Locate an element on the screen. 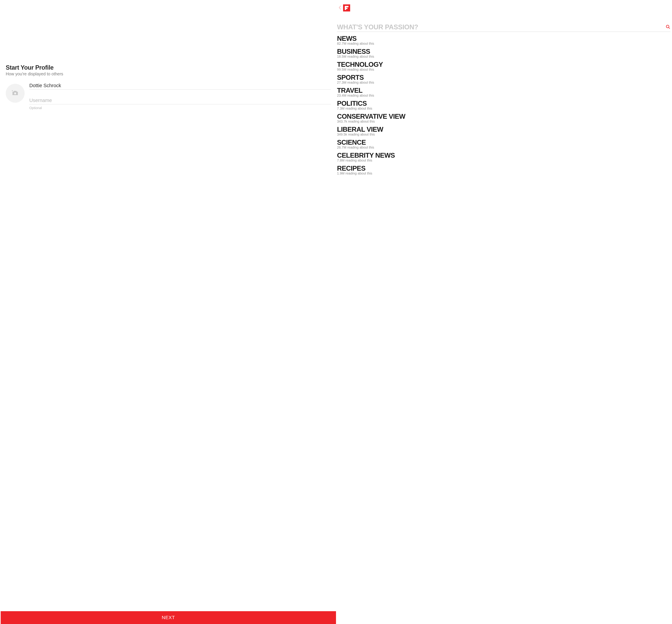 The image size is (672, 624). profile-row: Optional is located at coordinates (168, 97).